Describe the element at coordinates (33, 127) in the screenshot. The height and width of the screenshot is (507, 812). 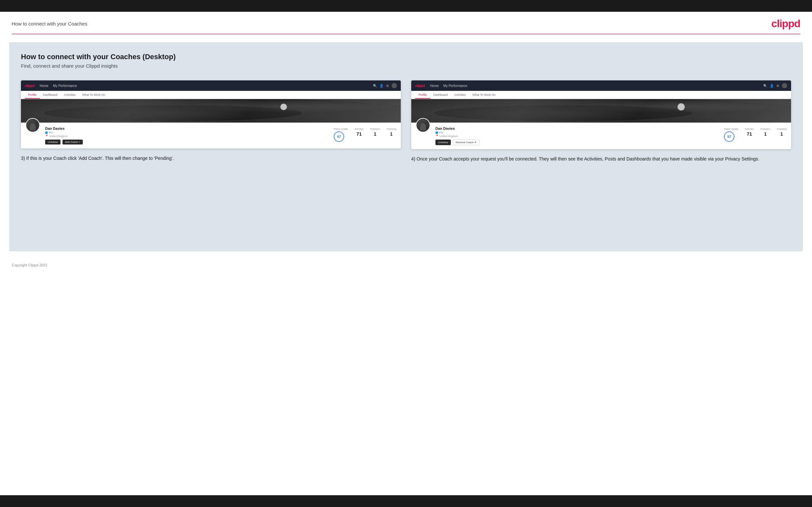
I see `avatar-figure-left` at that location.